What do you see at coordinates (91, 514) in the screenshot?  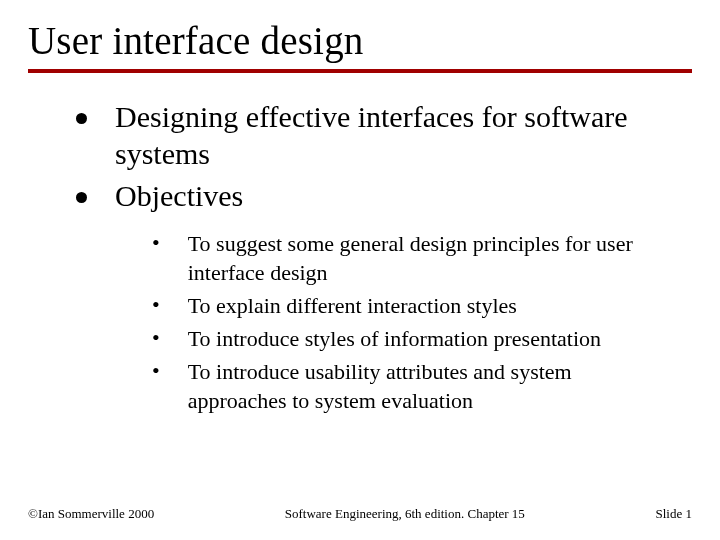 I see `footer-copyright: ©Ian Sommerville 2000` at bounding box center [91, 514].